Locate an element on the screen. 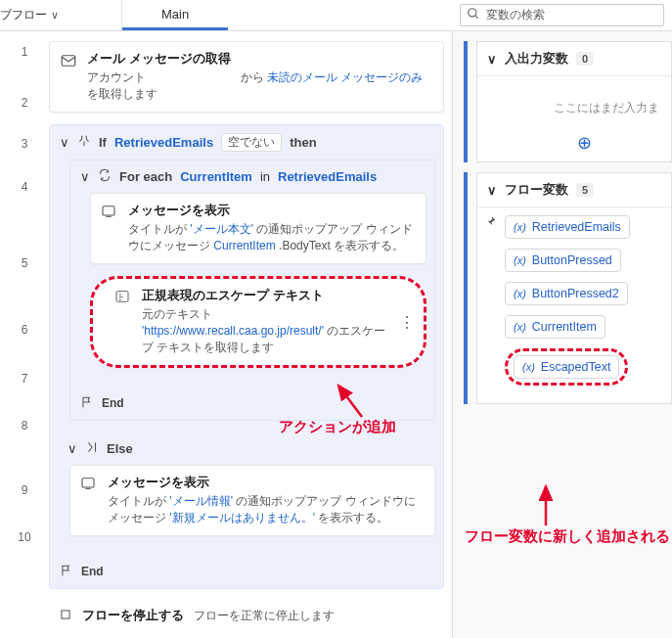 Image resolution: width=672 pixels, height=638 pixels. step-retrieve-emails: メール メッセージの取得 アカウント から 未読のメール メッセージのみ を取得… is located at coordinates (246, 76).